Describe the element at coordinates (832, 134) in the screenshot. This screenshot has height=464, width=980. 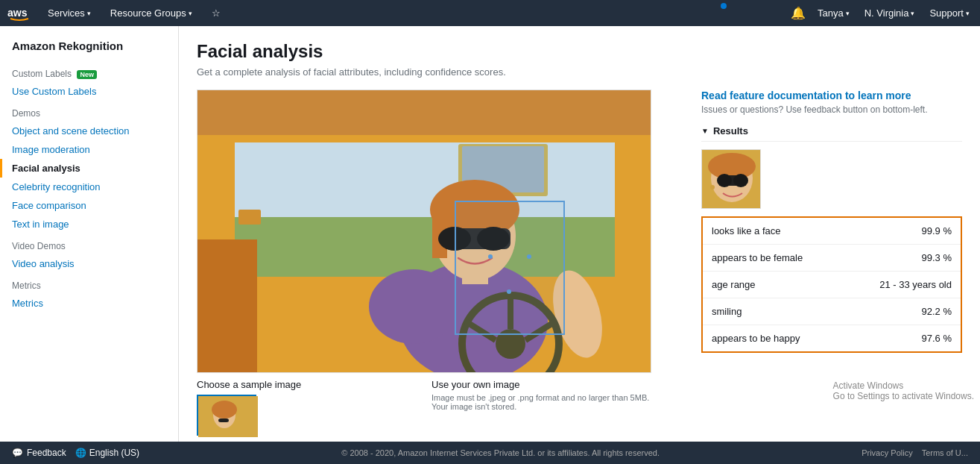
I see `results-header: ▼ Results` at that location.